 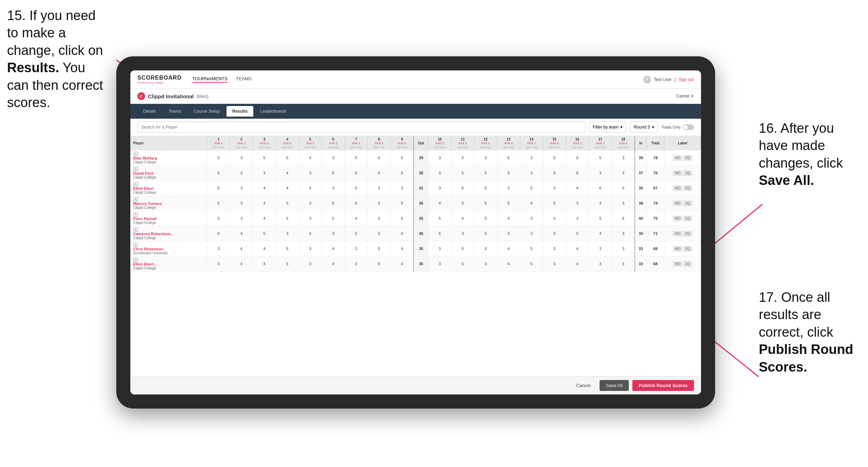 I want to click on score-hole-8-row-1: 4, so click(x=379, y=173).